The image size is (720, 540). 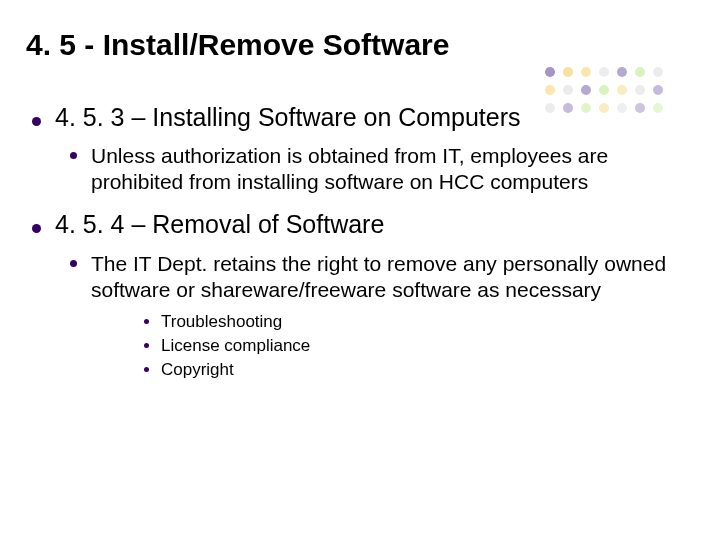 What do you see at coordinates (378, 169) in the screenshot?
I see `bullet-level2: Unless authorization is obtained from IT…` at bounding box center [378, 169].